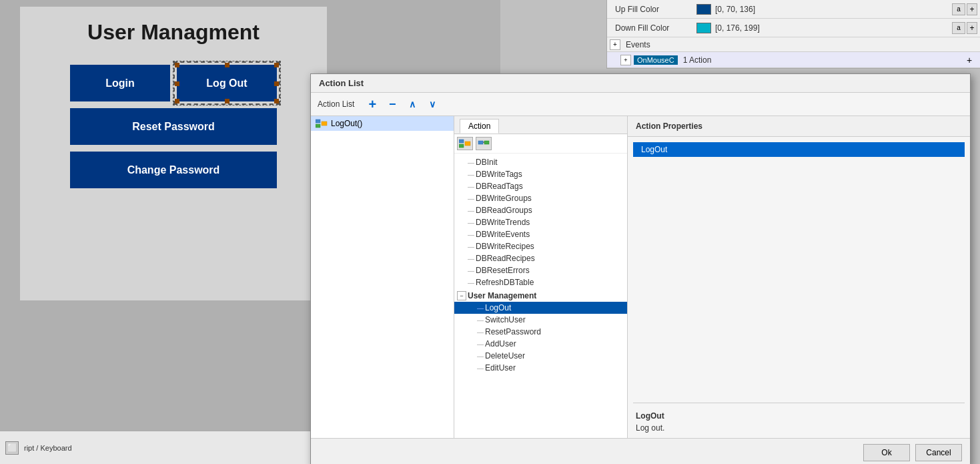 The image size is (980, 464). What do you see at coordinates (640, 104) in the screenshot?
I see `dialog-toolbar: Action List + − ∧ ∨` at bounding box center [640, 104].